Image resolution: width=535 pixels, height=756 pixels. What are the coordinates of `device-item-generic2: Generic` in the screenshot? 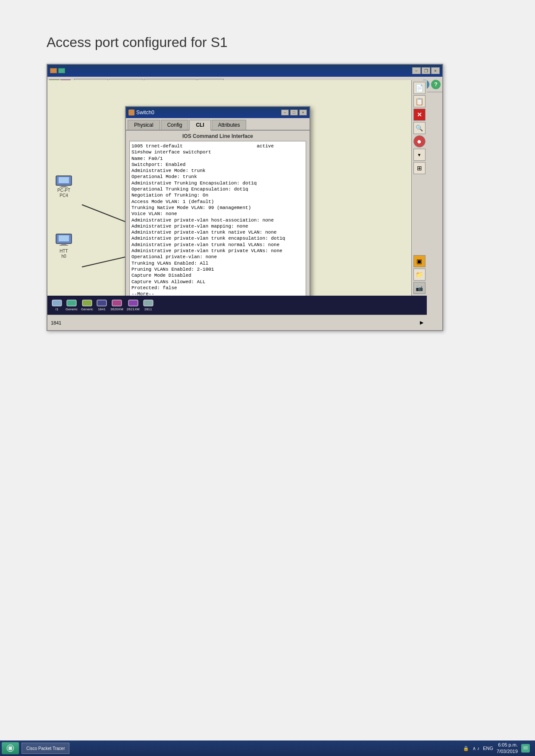 It's located at (87, 305).